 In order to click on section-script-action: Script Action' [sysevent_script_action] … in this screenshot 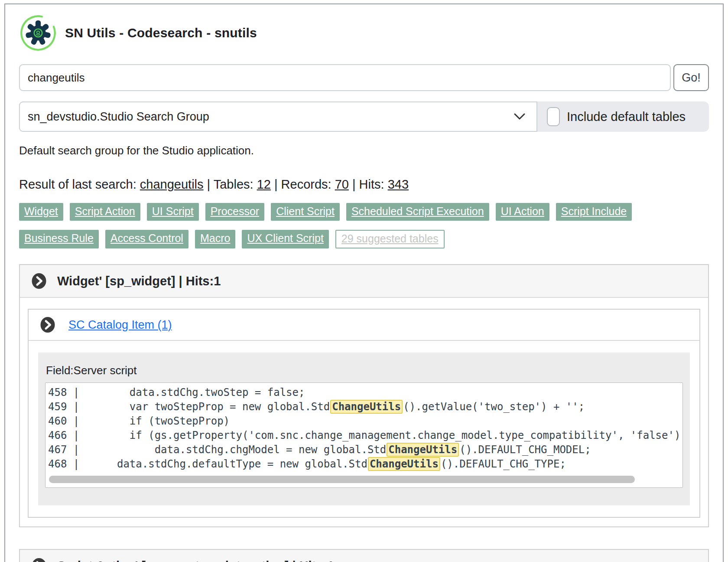, I will do `click(364, 555)`.